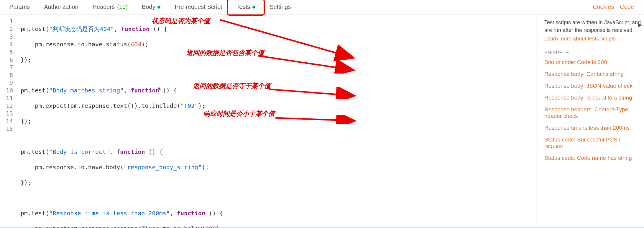  What do you see at coordinates (627, 7) in the screenshot?
I see `code-link: Code` at bounding box center [627, 7].